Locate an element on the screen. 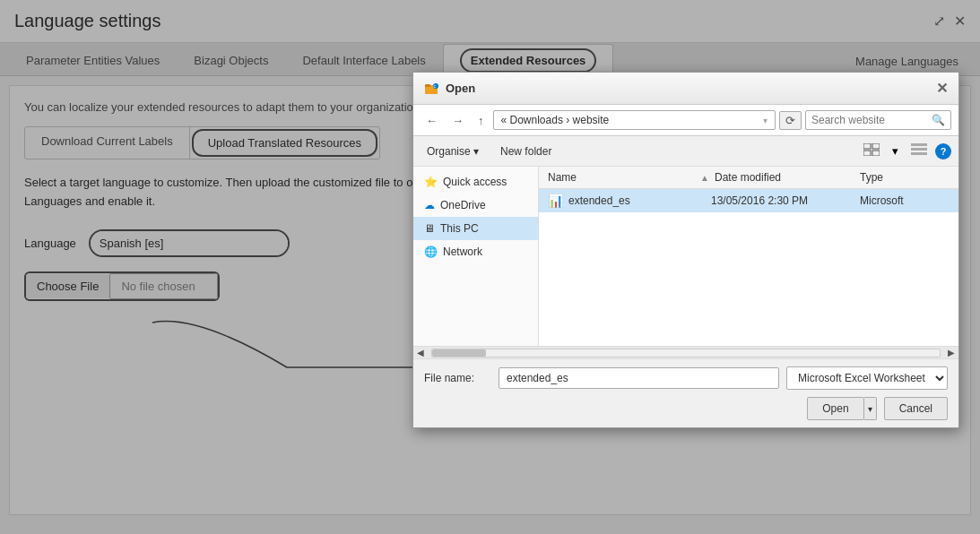 Image resolution: width=980 pixels, height=534 pixels. file-name-label: File name: is located at coordinates (457, 378).